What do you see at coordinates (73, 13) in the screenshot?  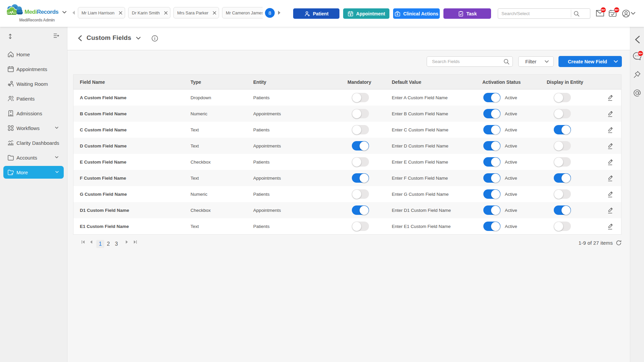 I see `tabs-scroll-left-button` at bounding box center [73, 13].